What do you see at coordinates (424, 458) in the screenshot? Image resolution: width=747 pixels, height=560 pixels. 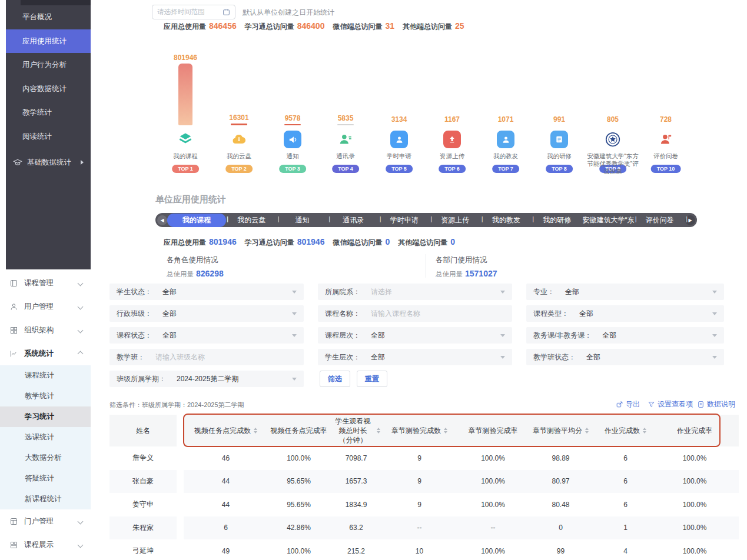 I see `table-row: 詹争义 46100.0%7098.79100.0%98.896100.0%` at bounding box center [424, 458].